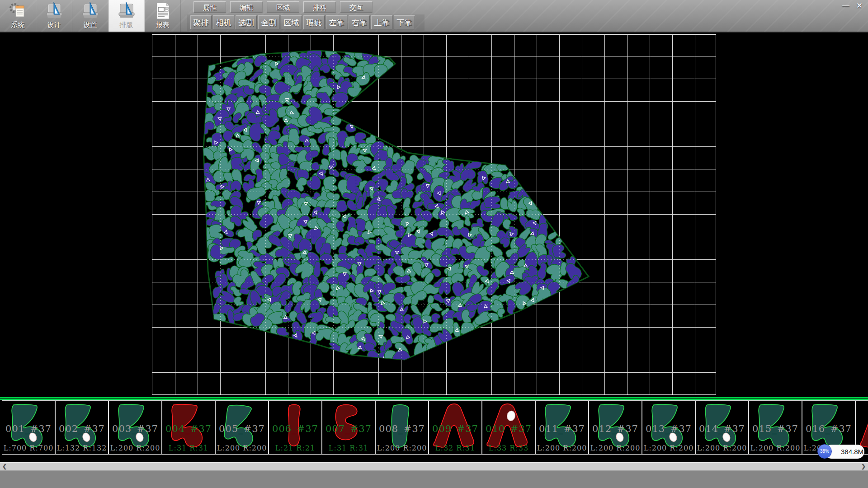 This screenshot has height=488, width=868. I want to click on status-bar, so click(434, 479).